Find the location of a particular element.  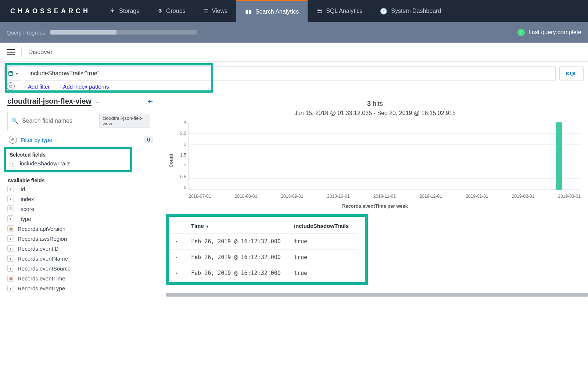

views-icon: ☰ is located at coordinates (206, 11).